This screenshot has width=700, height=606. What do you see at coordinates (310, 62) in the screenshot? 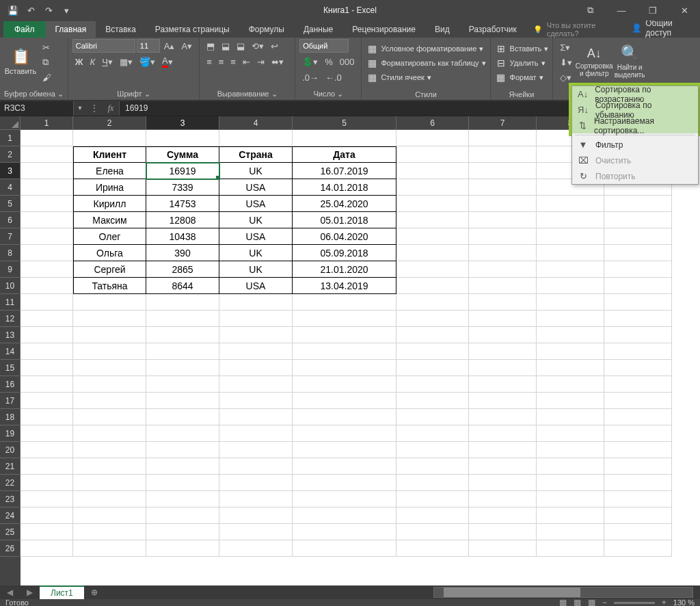
I see `currency-icon: 💲▾` at bounding box center [310, 62].